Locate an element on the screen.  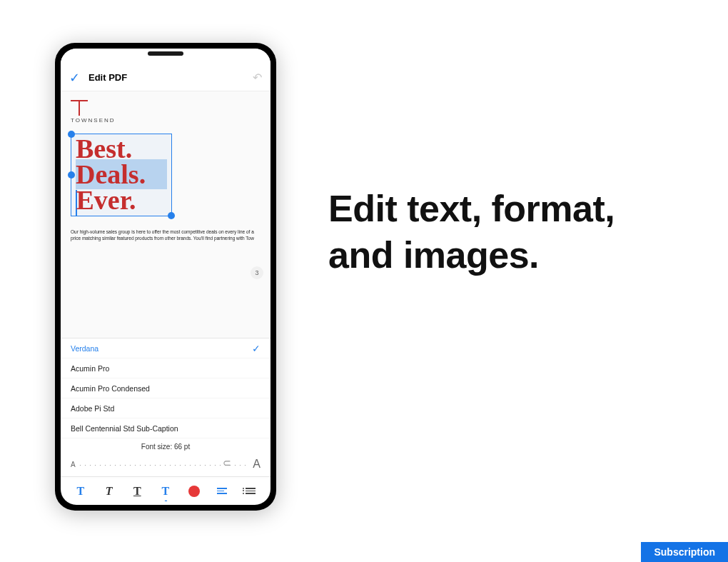
font-option-label: Acumin Pro is located at coordinates (90, 368).